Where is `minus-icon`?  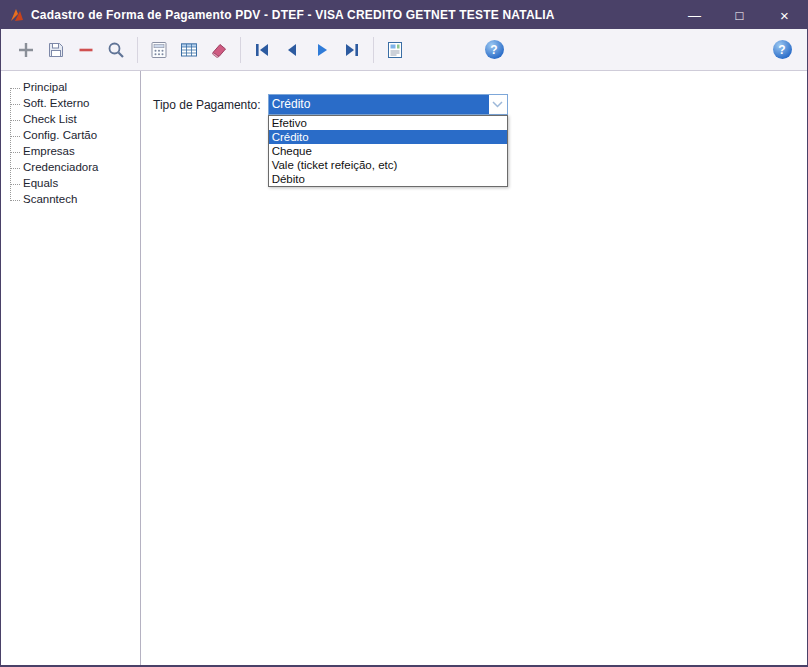 minus-icon is located at coordinates (86, 50).